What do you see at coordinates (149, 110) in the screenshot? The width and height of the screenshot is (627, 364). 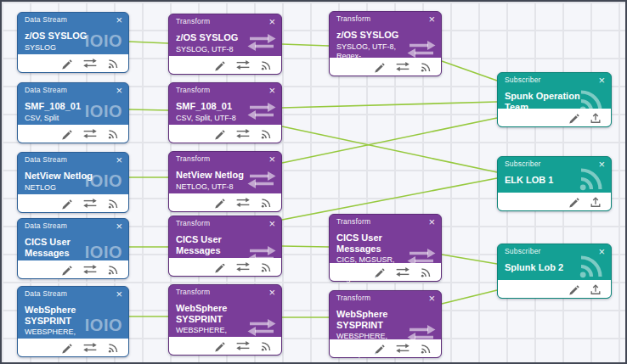 I see `connection-ds-smf-108-01--t-smf-108-01` at bounding box center [149, 110].